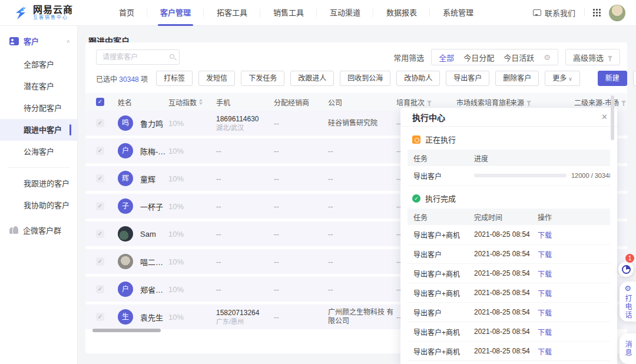  What do you see at coordinates (440, 198) in the screenshot?
I see `done-section-label: 执行完成` at bounding box center [440, 198].